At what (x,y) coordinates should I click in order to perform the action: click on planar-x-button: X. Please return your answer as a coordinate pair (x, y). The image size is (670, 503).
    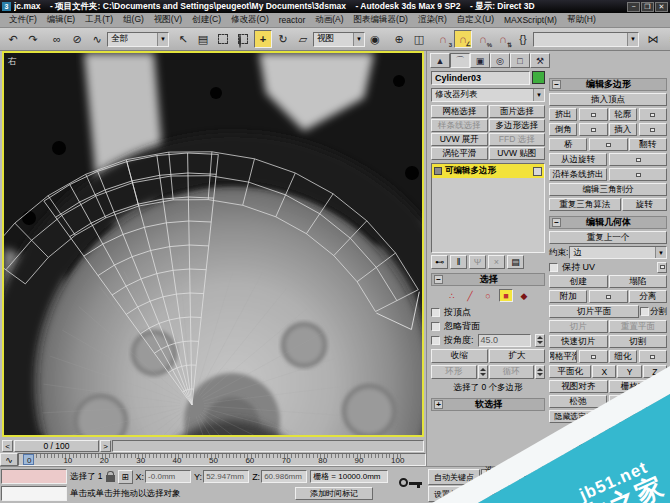
    Looking at the image, I should click on (604, 372).